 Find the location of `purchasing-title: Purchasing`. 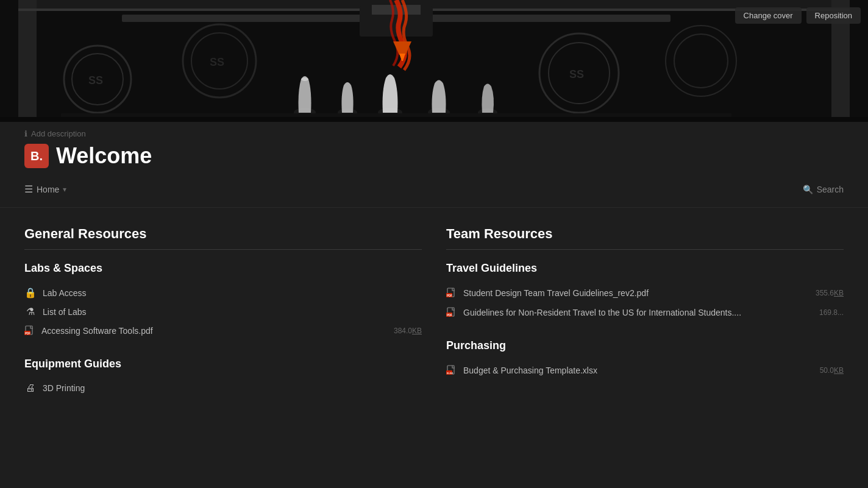

purchasing-title: Purchasing is located at coordinates (645, 346).